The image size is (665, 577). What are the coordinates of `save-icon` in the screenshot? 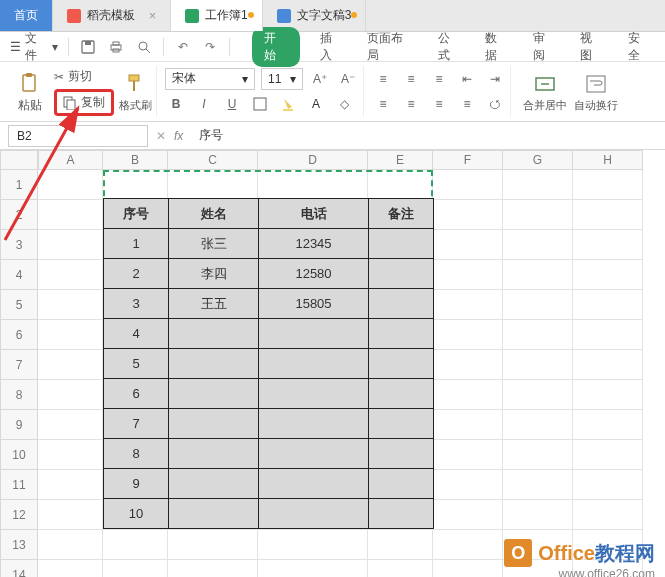 It's located at (88, 47).